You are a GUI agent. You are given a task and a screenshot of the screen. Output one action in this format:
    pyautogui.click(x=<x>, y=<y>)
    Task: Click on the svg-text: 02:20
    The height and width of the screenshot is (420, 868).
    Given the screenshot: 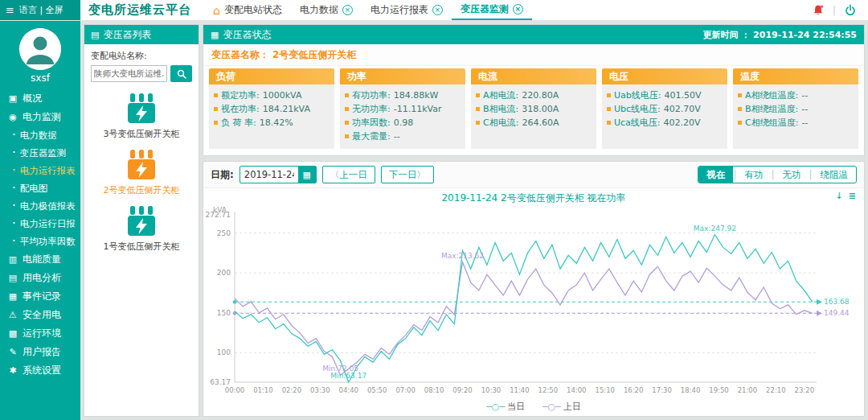 What is the action you would take?
    pyautogui.click(x=293, y=390)
    